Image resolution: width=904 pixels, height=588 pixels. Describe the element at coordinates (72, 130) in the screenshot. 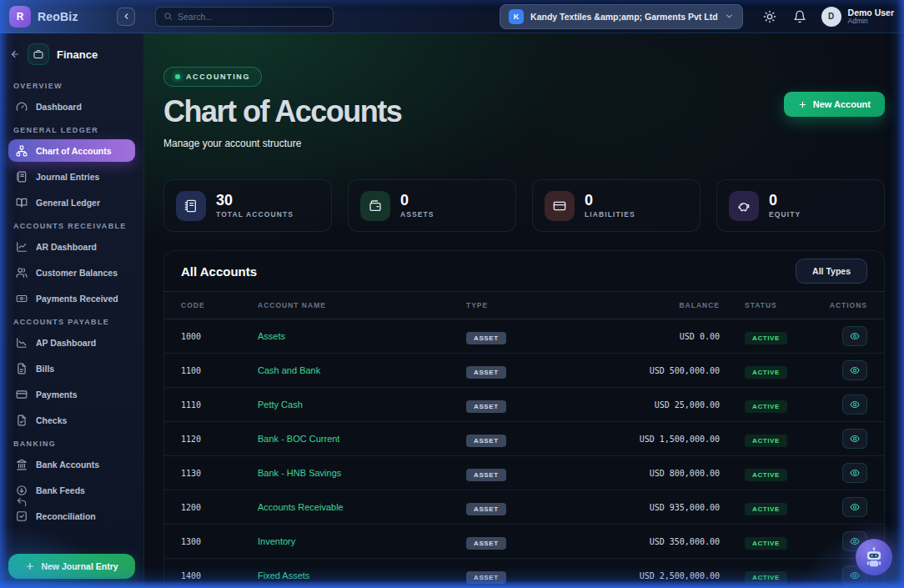

I see `section-label-general-ledger: GENERAL LEDGER` at that location.